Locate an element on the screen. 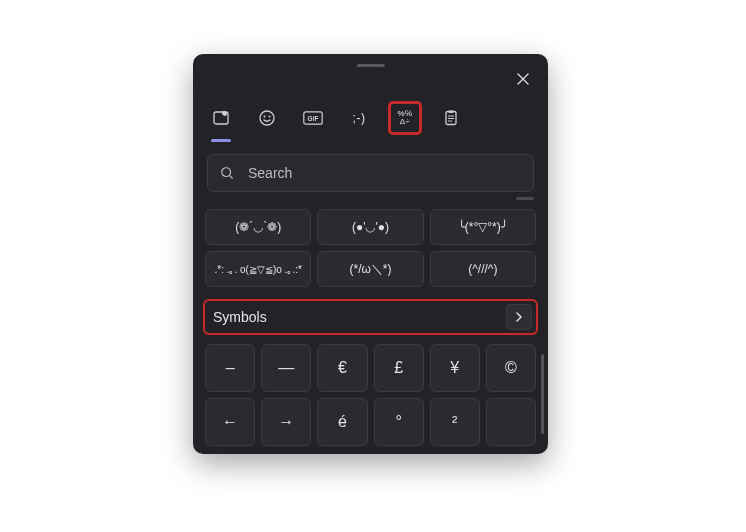 The image size is (746, 532). gif-icon: GIF is located at coordinates (313, 118).